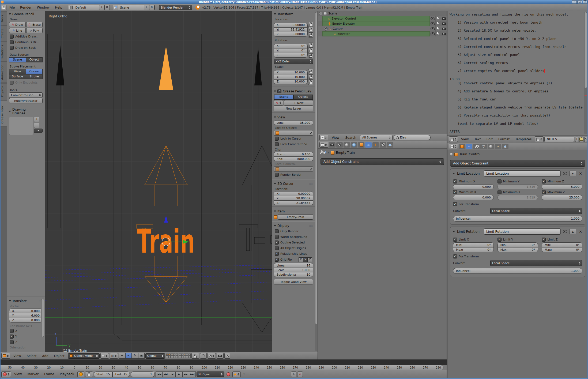 Image resolution: width=588 pixels, height=379 pixels. Describe the element at coordinates (293, 123) in the screenshot. I see `lens-field: Lens:35.000` at that location.